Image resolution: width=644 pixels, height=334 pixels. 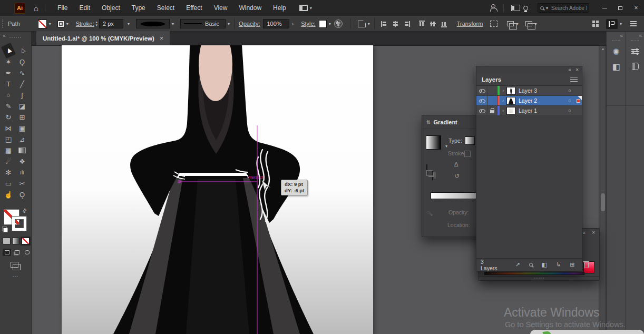 I want to click on color-button, so click(x=6, y=241).